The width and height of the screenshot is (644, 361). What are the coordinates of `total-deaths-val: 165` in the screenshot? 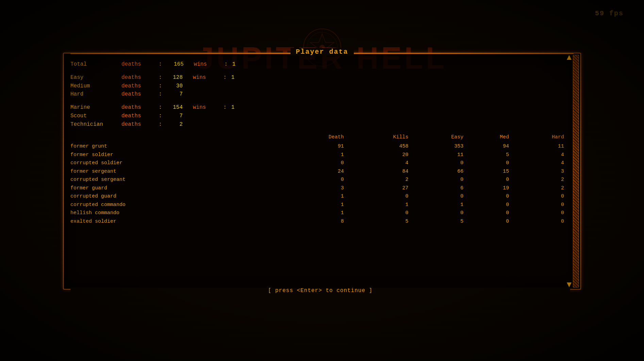 It's located at (177, 65).